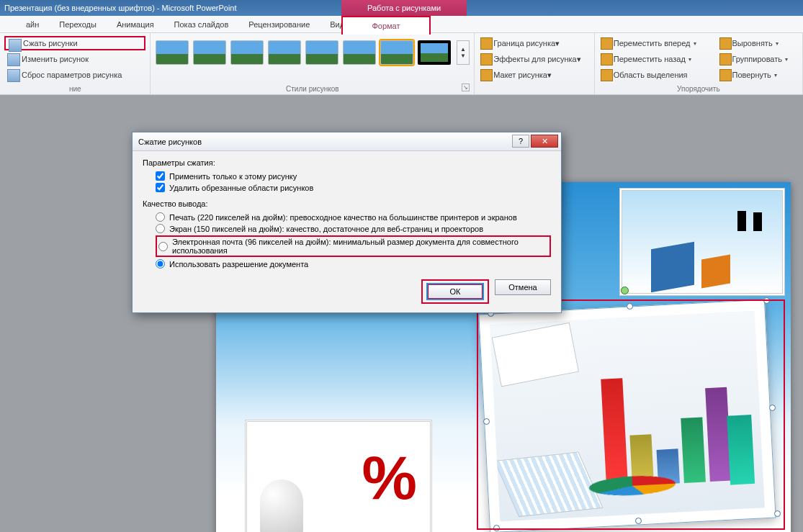 This screenshot has height=532, width=803. I want to click on compress-pictures-button: Сжать рисунки, so click(75, 43).